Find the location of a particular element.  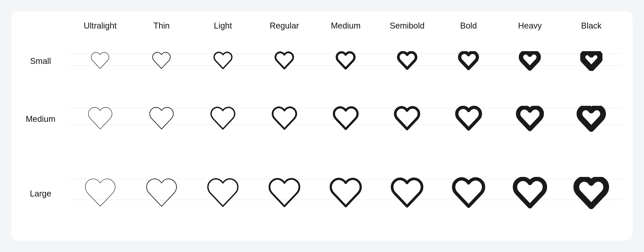

column-header-weight: Light is located at coordinates (223, 26).